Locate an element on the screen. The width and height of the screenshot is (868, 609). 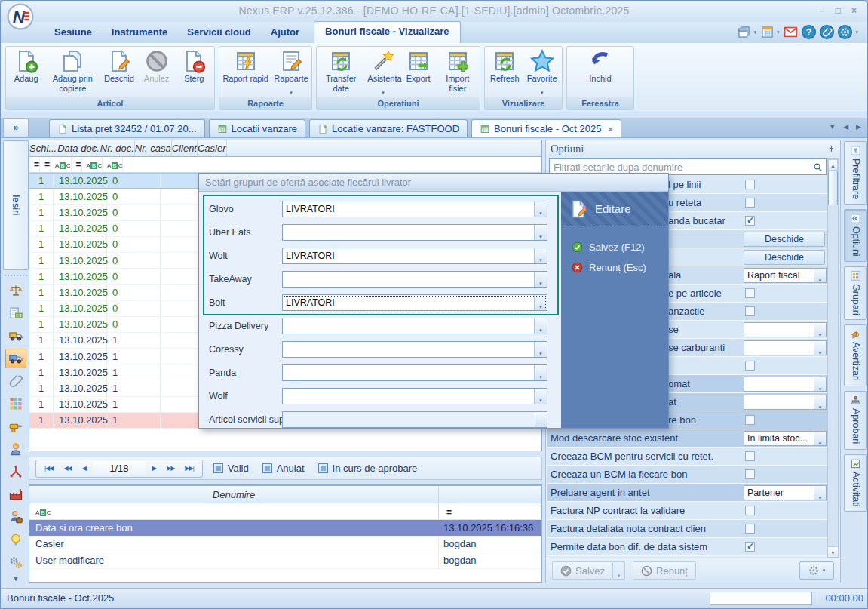
document-tab: Lista pret 32452 / 01.07.20... is located at coordinates (127, 128).